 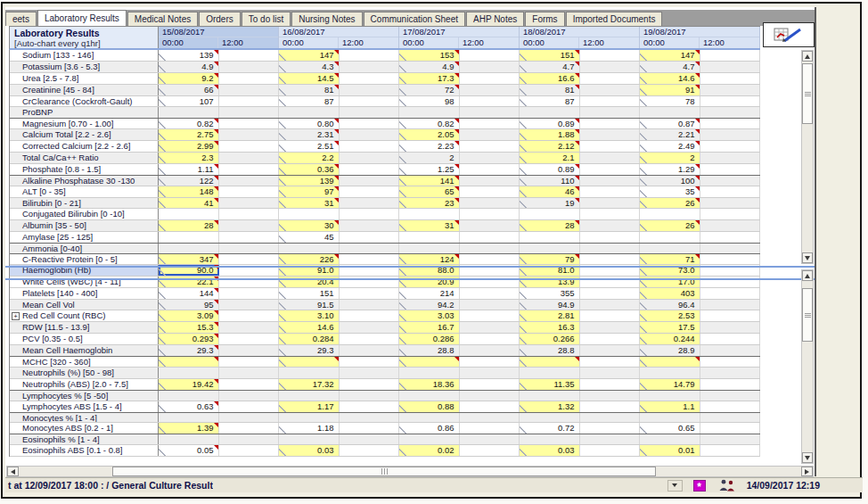 What do you see at coordinates (218, 32) in the screenshot?
I see `column-date-label: 15/08/2017` at bounding box center [218, 32].